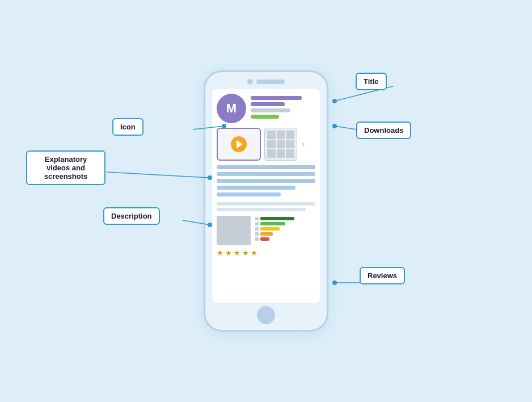 This screenshot has height=402, width=532. I want to click on screenshot-thumbnail, so click(281, 144).